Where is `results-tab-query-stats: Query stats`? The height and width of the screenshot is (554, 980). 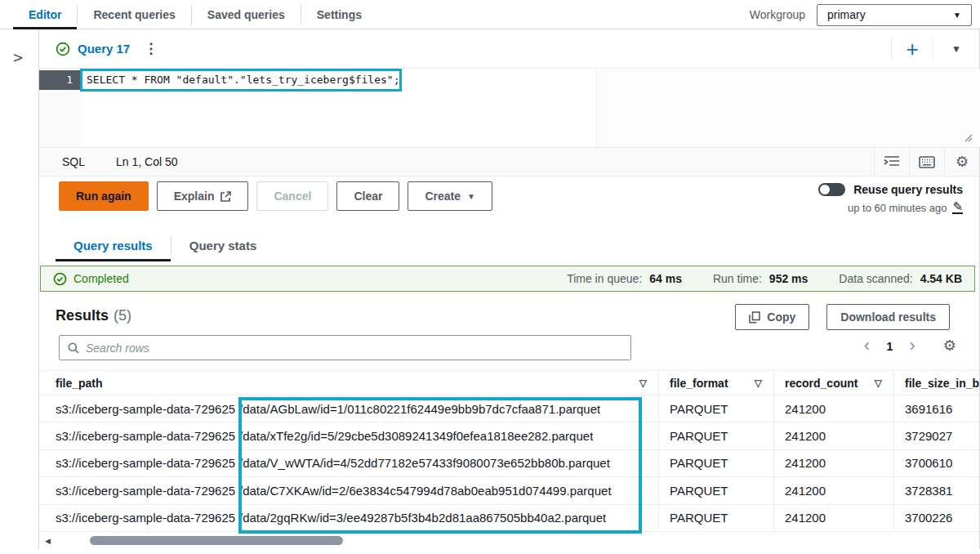 results-tab-query-stats: Query stats is located at coordinates (224, 245).